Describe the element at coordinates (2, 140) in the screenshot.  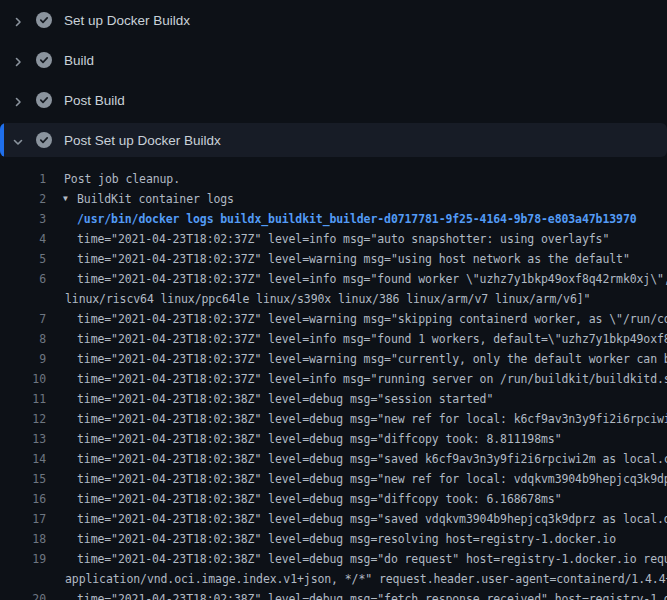
I see `active-step-accent-bar` at that location.